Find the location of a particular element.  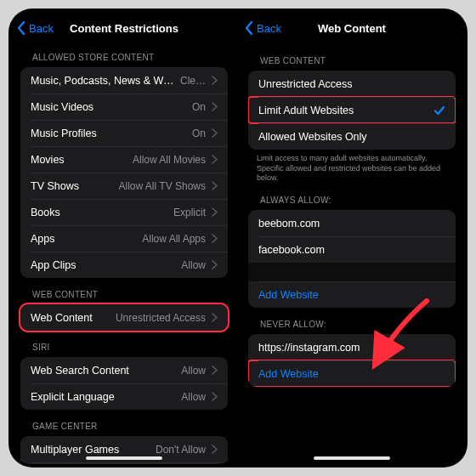

row-music-podcasts: Music, Podcasts, News & Workouts Cle… is located at coordinates (124, 80).